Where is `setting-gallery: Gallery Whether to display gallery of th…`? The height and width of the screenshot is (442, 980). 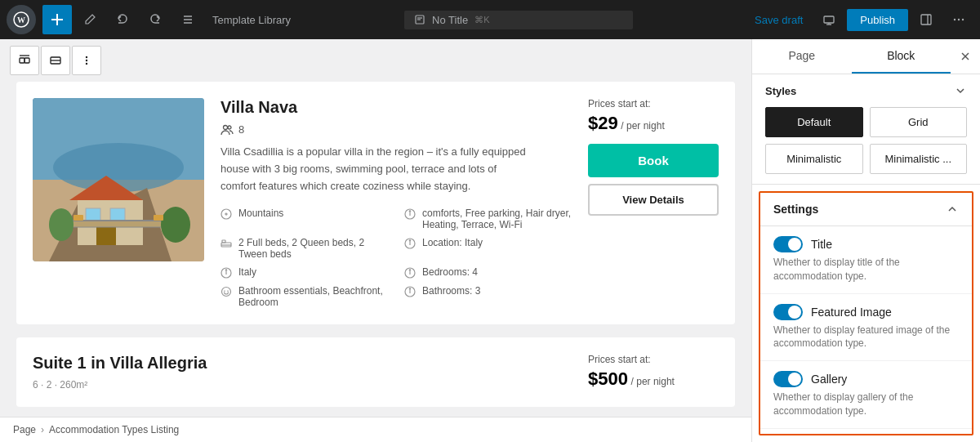 setting-gallery: Gallery Whether to display gallery of th… is located at coordinates (866, 395).